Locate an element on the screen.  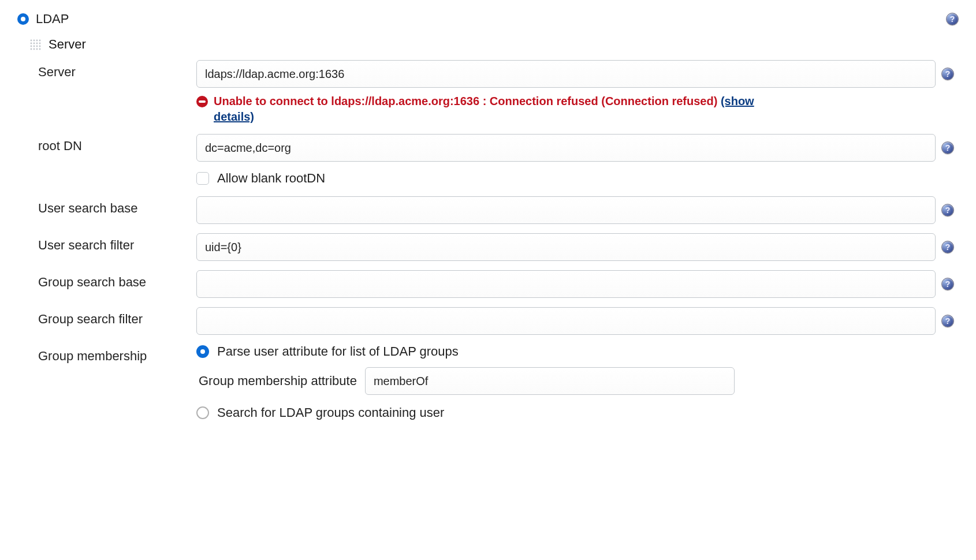
group-search-base-input is located at coordinates (566, 284).